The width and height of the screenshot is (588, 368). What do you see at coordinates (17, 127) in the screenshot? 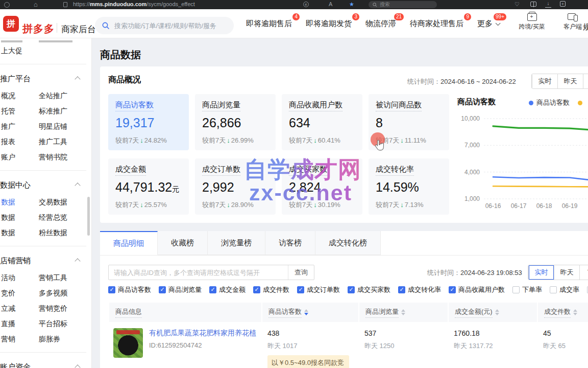
I see `sidebar-link: 推广` at bounding box center [17, 127].